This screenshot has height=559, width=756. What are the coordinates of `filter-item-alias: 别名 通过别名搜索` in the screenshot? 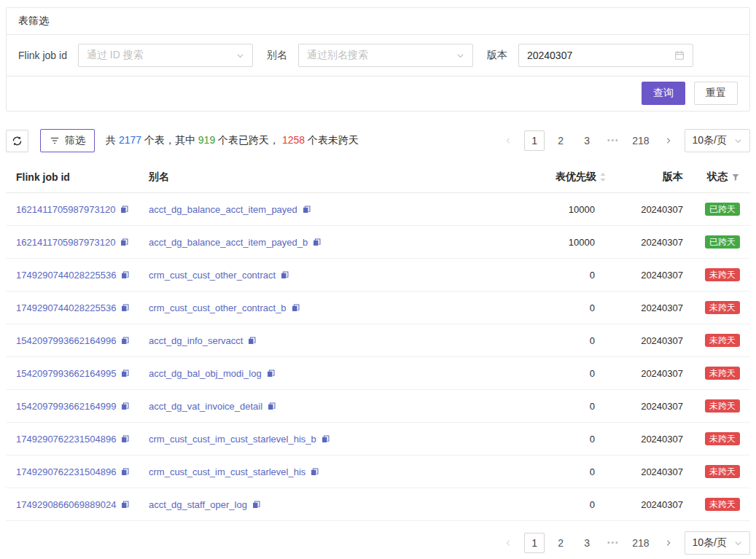 It's located at (370, 55).